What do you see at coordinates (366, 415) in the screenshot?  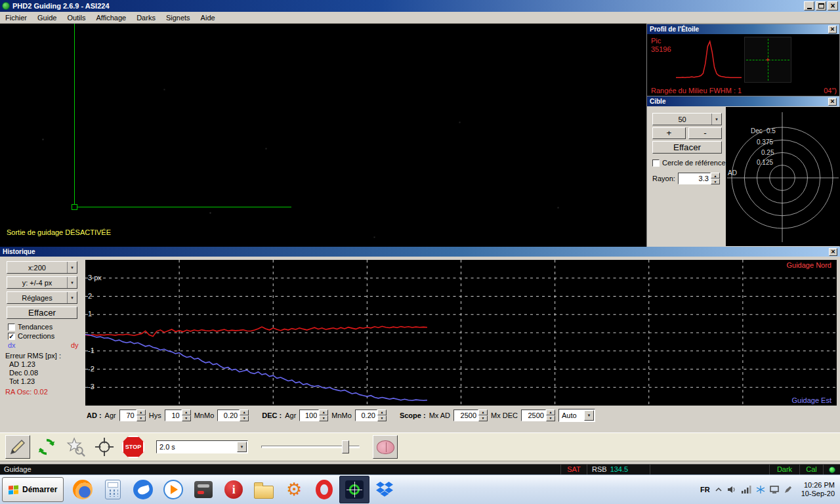 I see `dec-minmove-input` at bounding box center [366, 415].